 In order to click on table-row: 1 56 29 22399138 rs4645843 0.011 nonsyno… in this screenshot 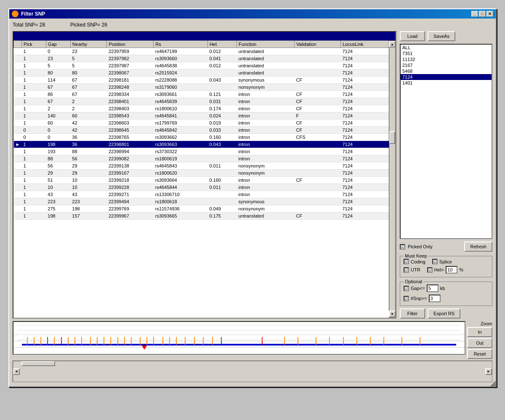, I will do `click(201, 166)`.